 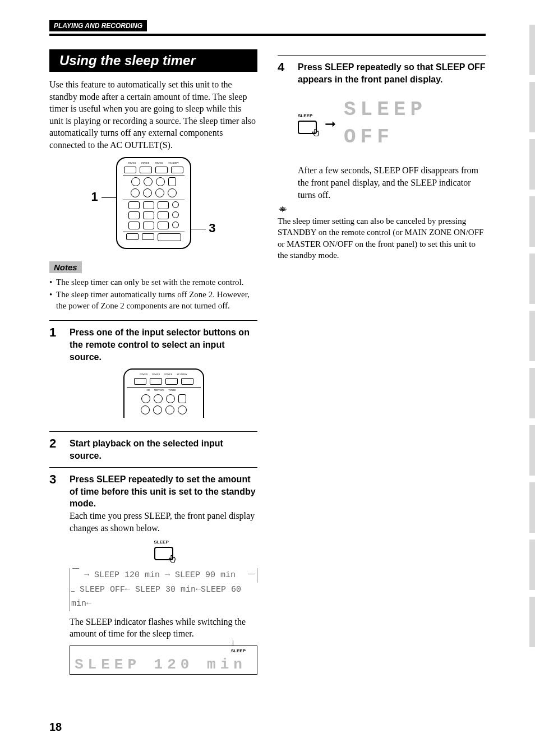 I want to click on note-item: The sleep timer automatically turns off …, so click(x=154, y=301).